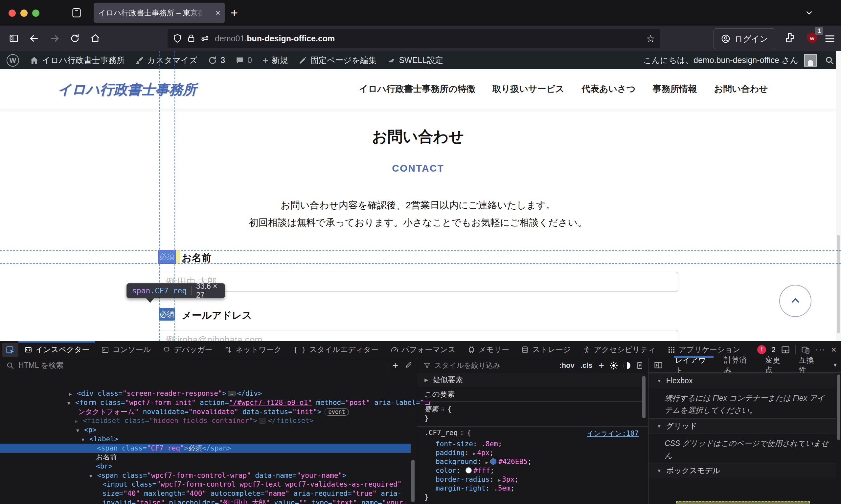  Describe the element at coordinates (218, 13) in the screenshot. I see `tab-close-icon: ×` at that location.